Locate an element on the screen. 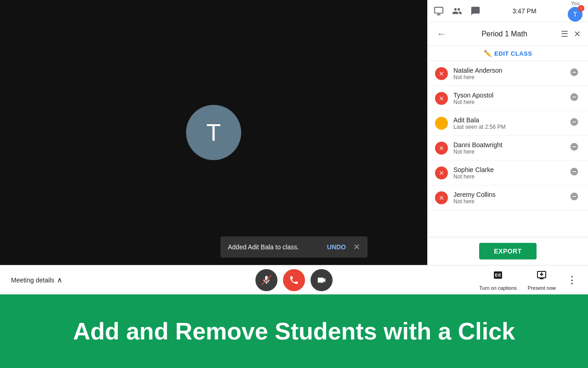  user-group: You T 1 is located at coordinates (575, 11).